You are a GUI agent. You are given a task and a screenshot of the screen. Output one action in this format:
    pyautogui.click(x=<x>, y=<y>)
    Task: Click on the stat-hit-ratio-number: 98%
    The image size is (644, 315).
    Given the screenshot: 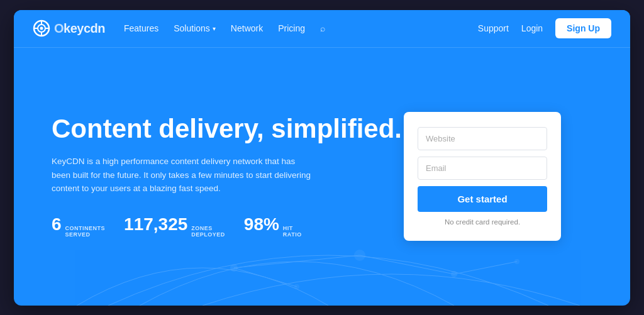 What is the action you would take?
    pyautogui.click(x=262, y=224)
    